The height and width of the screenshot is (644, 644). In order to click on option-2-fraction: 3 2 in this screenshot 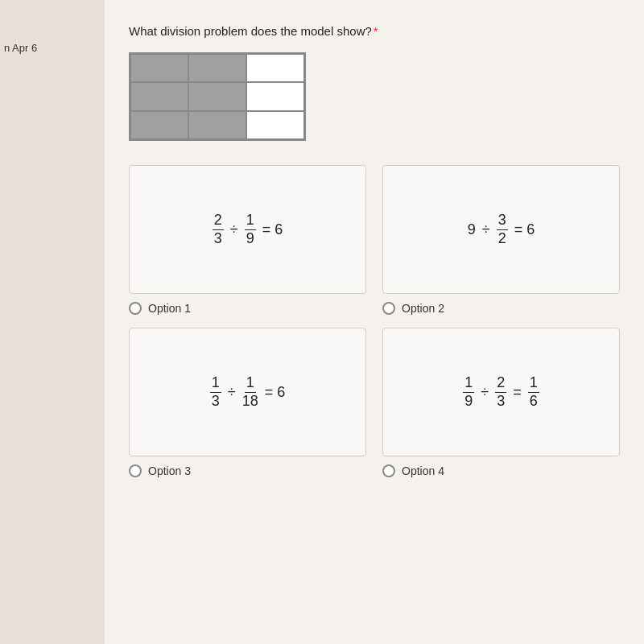, I will do `click(502, 230)`.